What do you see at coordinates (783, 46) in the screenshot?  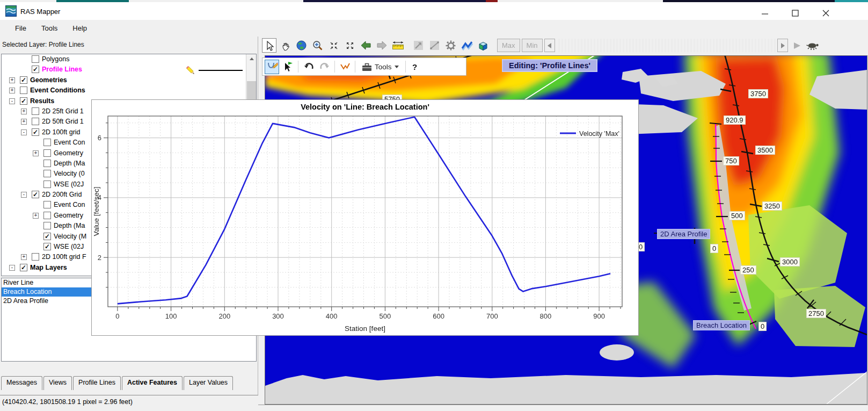 I see `step-forward-icon` at bounding box center [783, 46].